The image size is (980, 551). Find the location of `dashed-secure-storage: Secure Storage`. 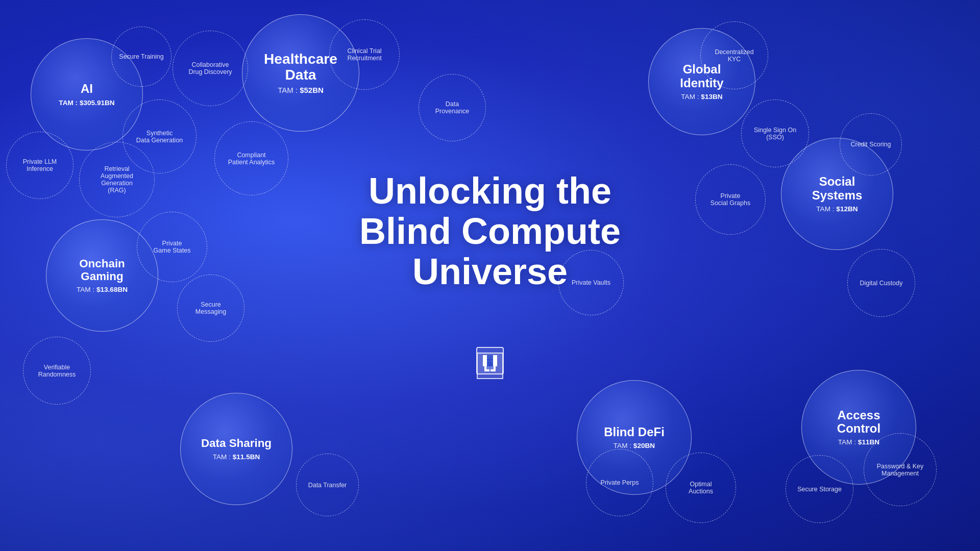

dashed-secure-storage: Secure Storage is located at coordinates (820, 489).